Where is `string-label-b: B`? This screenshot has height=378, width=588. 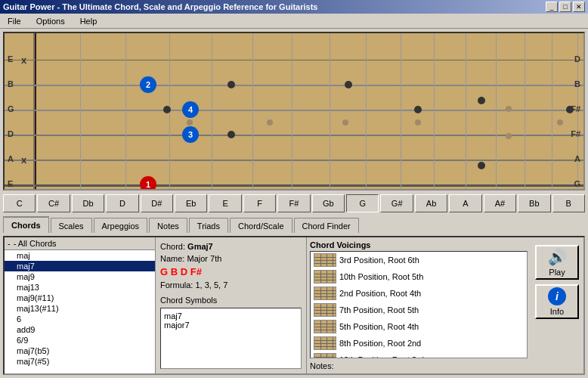 string-label-b: B is located at coordinates (11, 84).